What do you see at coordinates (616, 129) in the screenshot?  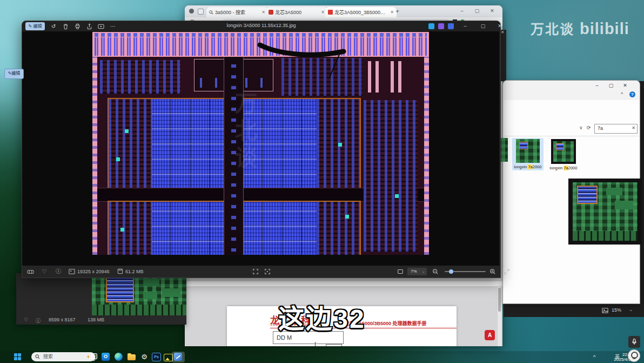 I see `explorer-search-box: 7a ✕` at bounding box center [616, 129].